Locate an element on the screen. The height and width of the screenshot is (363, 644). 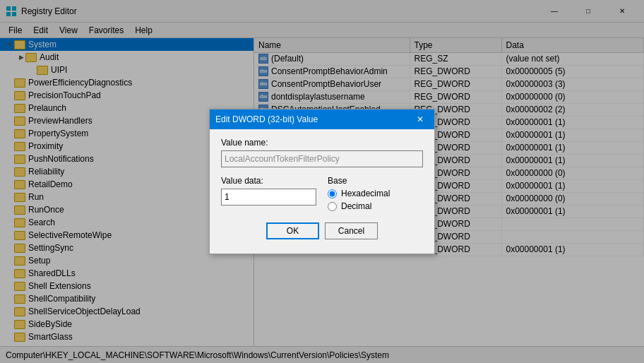
cancel-button: Cancel is located at coordinates (352, 231).